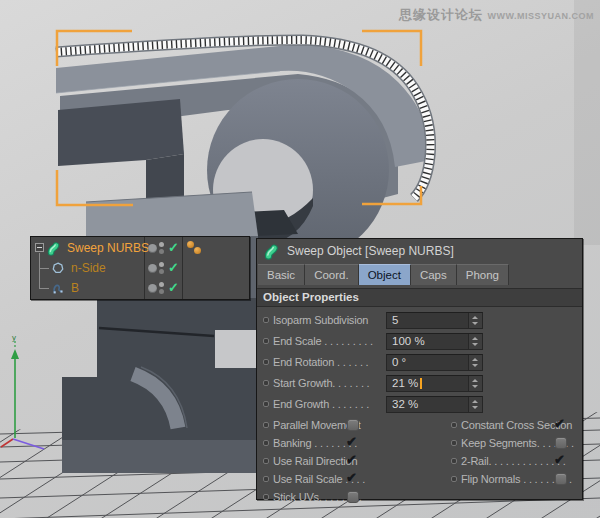 The width and height of the screenshot is (600, 518). Describe the element at coordinates (496, 14) in the screenshot. I see `watermark: 思缘设计论坛 WWW.MISSYUAN.COM` at that location.